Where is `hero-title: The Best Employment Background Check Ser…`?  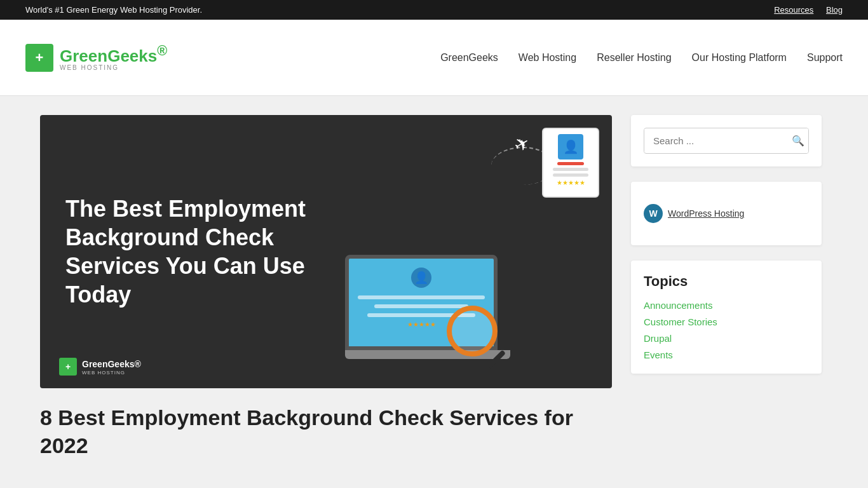
hero-title: The Best Employment Background Check Ser… is located at coordinates (197, 252).